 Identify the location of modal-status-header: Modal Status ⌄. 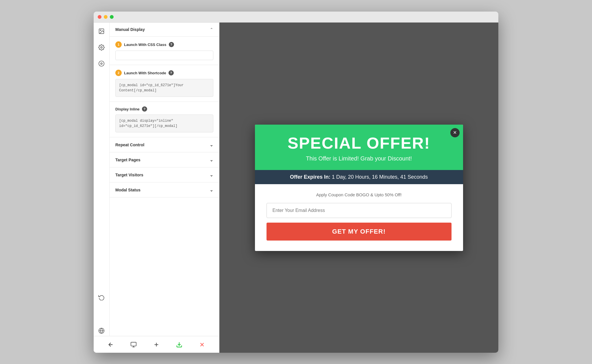
(164, 190).